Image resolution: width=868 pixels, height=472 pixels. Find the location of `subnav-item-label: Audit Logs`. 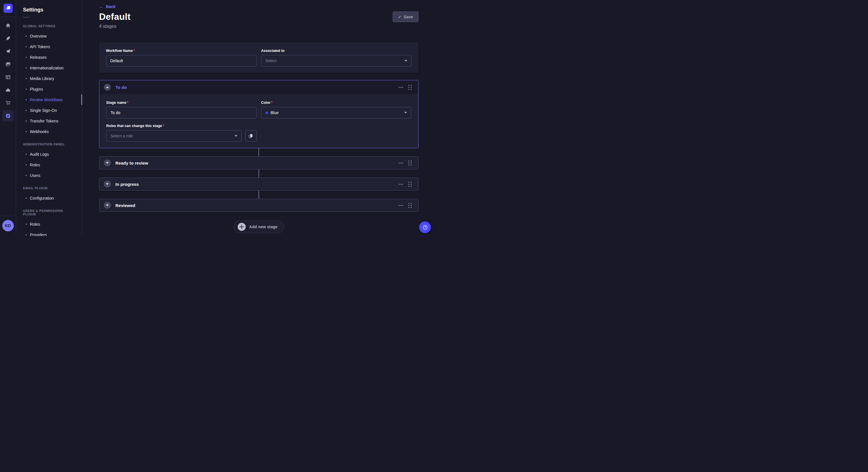

subnav-item-label: Audit Logs is located at coordinates (39, 154).